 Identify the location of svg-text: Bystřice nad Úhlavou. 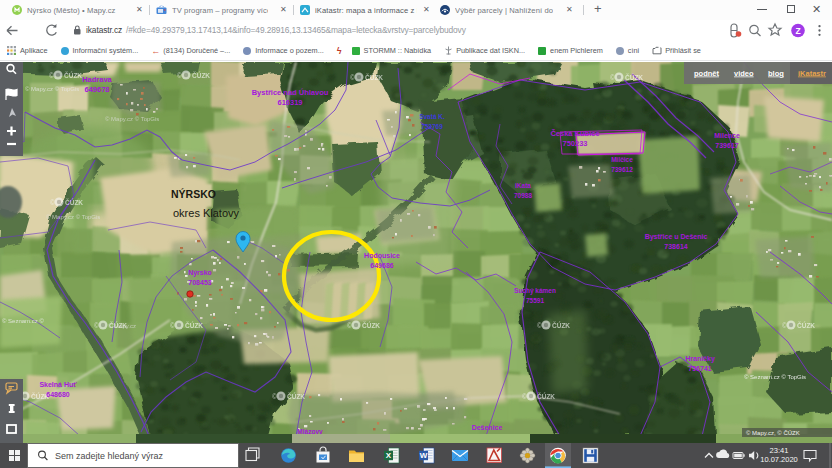
(290, 92).